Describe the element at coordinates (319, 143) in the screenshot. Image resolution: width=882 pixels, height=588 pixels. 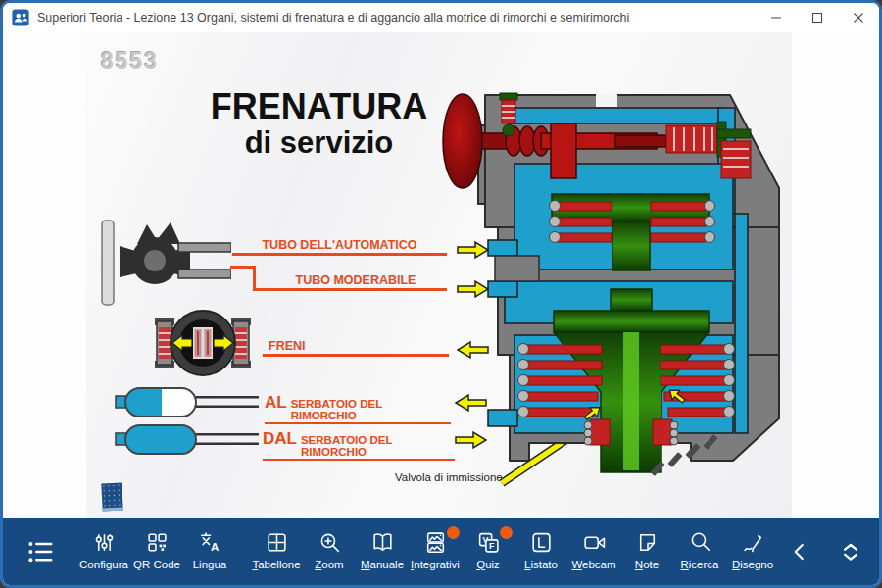
I see `slide-title-line2: di servizio` at that location.